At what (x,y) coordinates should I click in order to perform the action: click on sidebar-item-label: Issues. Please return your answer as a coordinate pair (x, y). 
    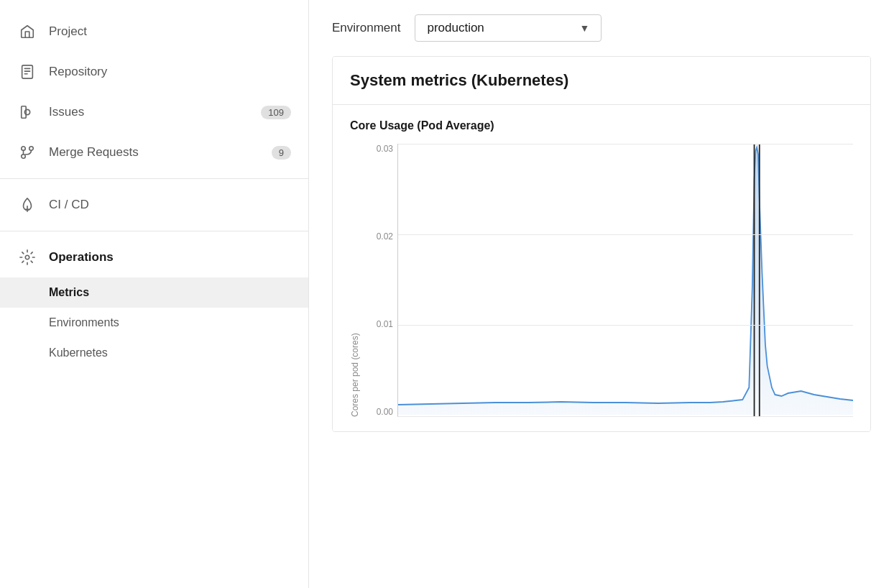
    Looking at the image, I should click on (66, 112).